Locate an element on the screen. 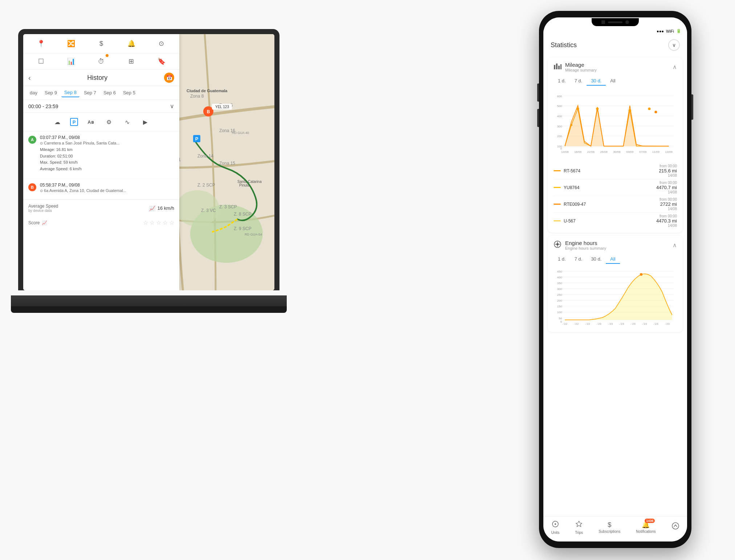 The height and width of the screenshot is (560, 735). nav-item-units: Units is located at coordinates (555, 527).